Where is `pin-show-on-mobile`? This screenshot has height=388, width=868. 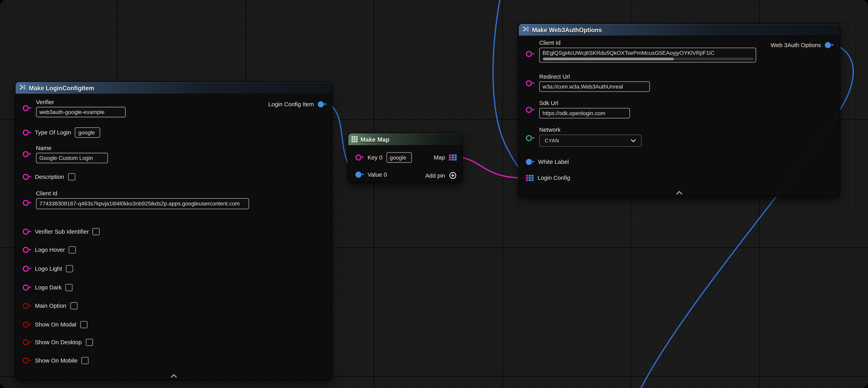
pin-show-on-mobile is located at coordinates (27, 360).